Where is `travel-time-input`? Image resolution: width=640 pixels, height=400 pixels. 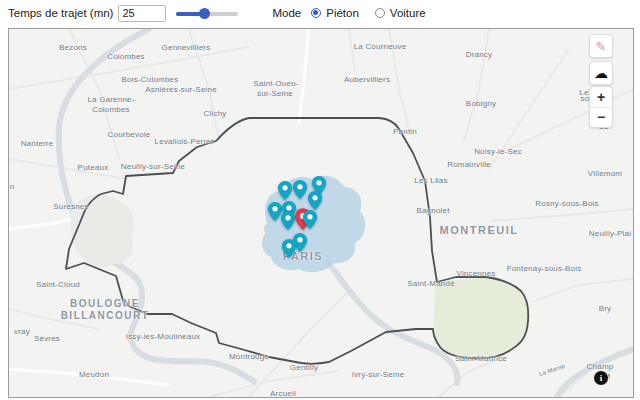 travel-time-input is located at coordinates (142, 14).